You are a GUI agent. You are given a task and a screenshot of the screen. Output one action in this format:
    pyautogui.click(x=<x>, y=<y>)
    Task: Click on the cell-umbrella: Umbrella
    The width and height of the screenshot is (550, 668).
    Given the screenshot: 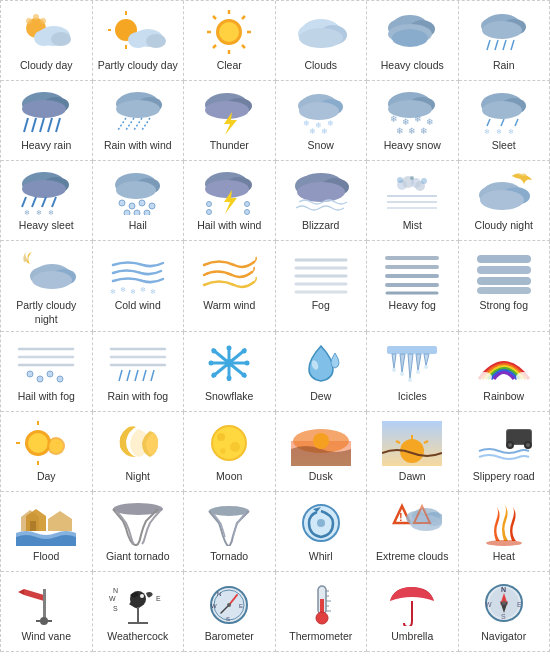 What is the action you would take?
    pyautogui.click(x=413, y=612)
    